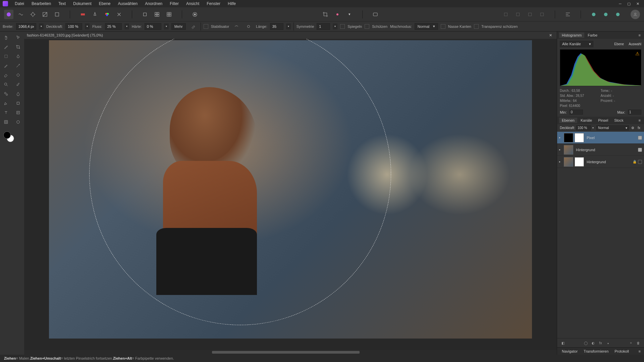 The image size is (644, 362). I want to click on layer-name: Pixel, so click(611, 138).